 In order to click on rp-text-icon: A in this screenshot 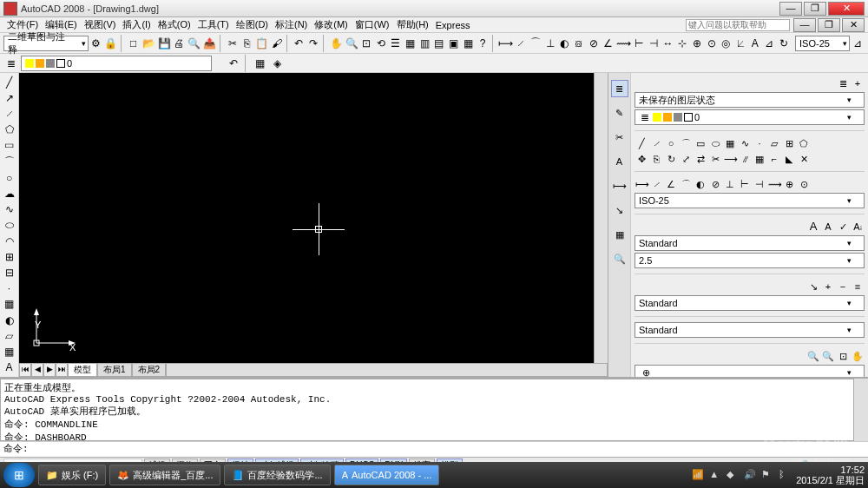, I will do `click(828, 227)`.